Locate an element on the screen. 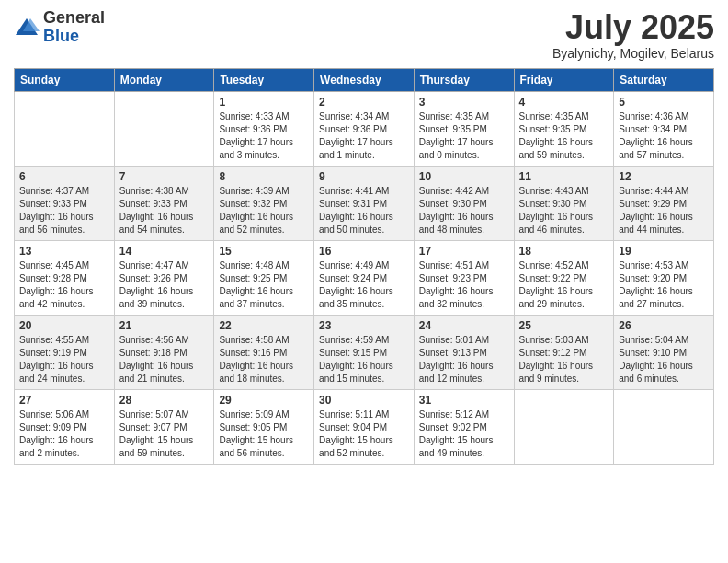 The image size is (728, 563). day-number: 16 is located at coordinates (364, 251).